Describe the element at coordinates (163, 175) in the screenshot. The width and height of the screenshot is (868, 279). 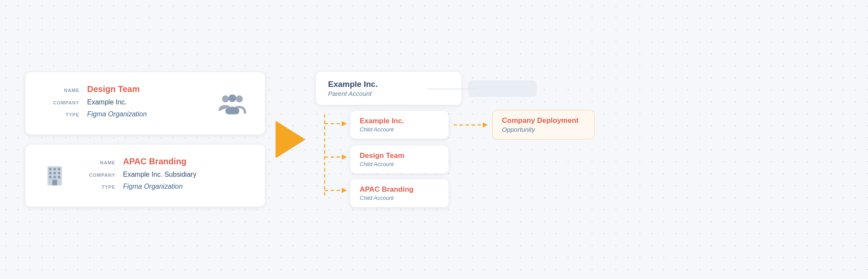
I see `card2-fields: NAME APAC Branding COMPANY Example Inc. …` at that location.